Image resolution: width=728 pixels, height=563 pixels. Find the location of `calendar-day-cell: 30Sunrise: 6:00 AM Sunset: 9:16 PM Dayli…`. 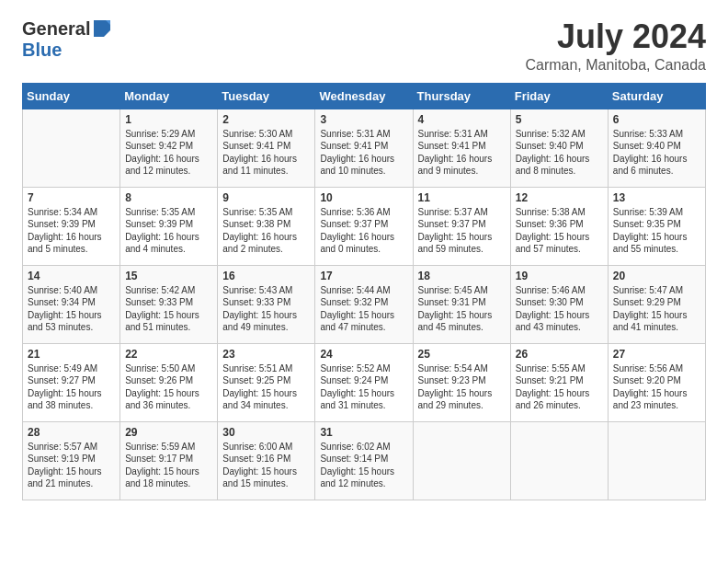

calendar-day-cell: 30Sunrise: 6:00 AM Sunset: 9:16 PM Dayli… is located at coordinates (267, 460).